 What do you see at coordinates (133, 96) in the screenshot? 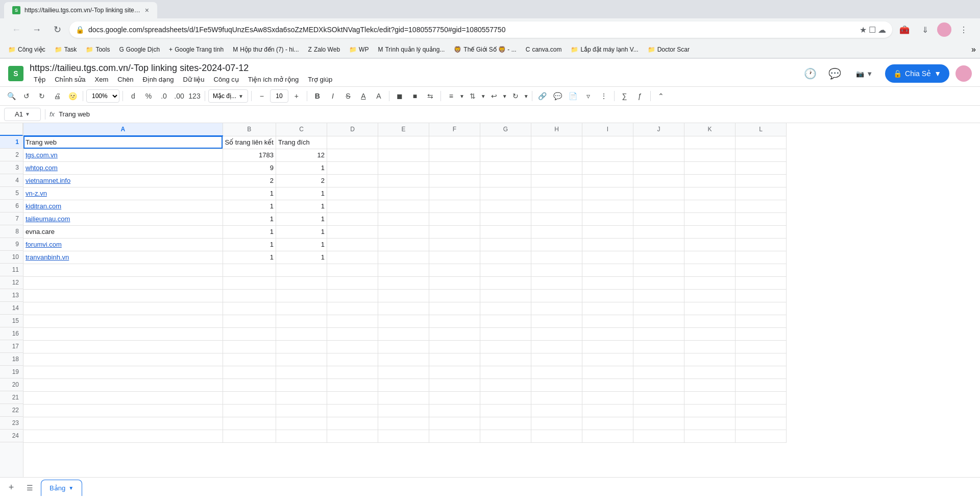
I see `currency-button: d` at bounding box center [133, 96].